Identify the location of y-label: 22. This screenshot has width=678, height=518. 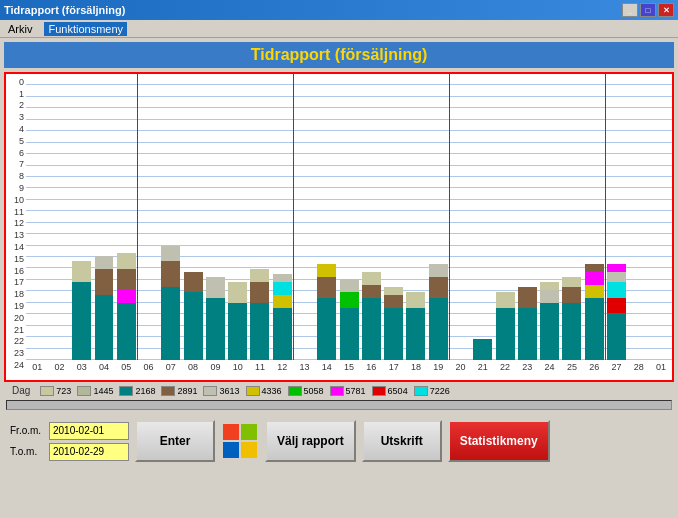
(16, 342).